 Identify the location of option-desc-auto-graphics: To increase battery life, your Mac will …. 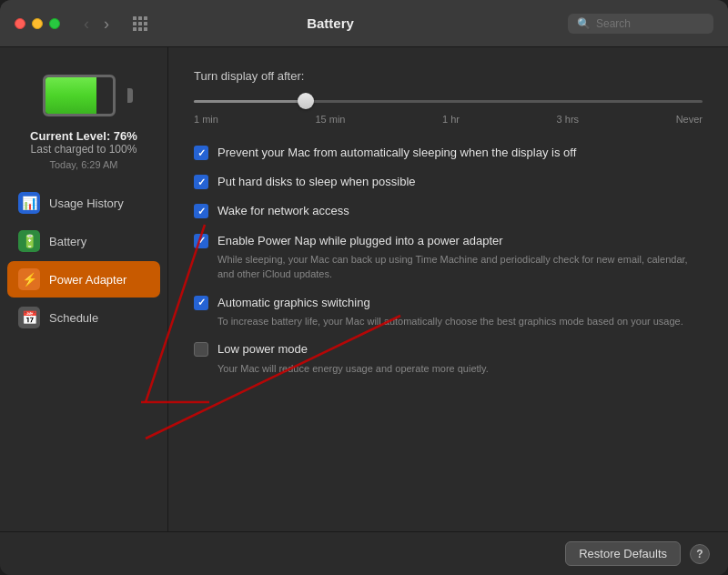
(450, 322).